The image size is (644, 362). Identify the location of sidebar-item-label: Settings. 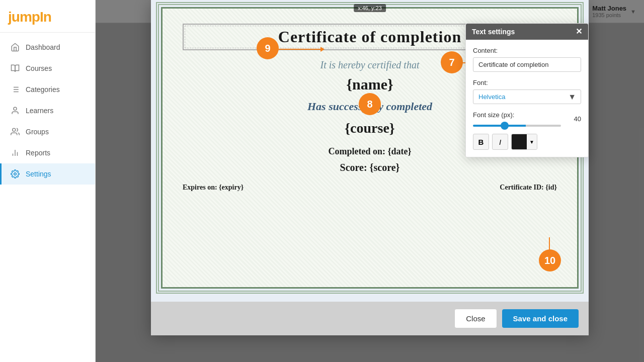
(38, 174).